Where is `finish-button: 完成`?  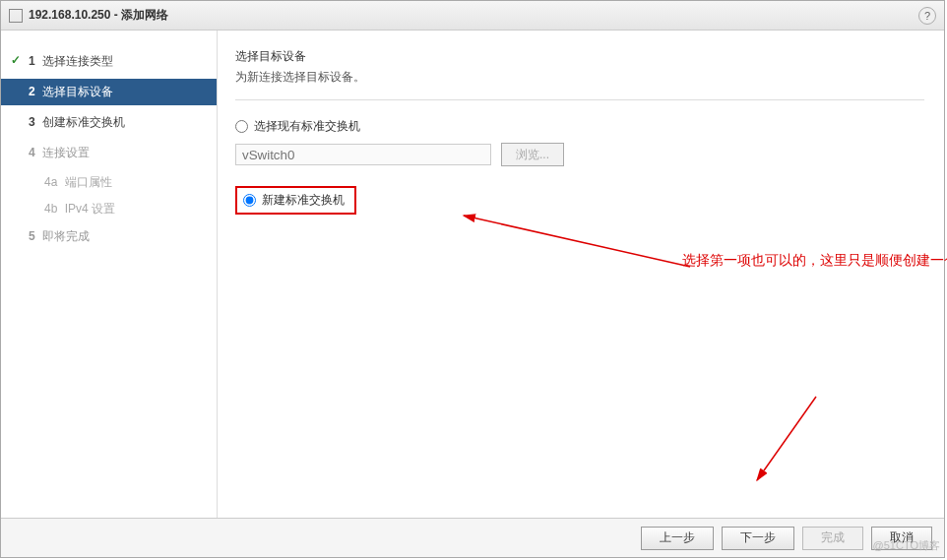 finish-button: 完成 is located at coordinates (833, 538).